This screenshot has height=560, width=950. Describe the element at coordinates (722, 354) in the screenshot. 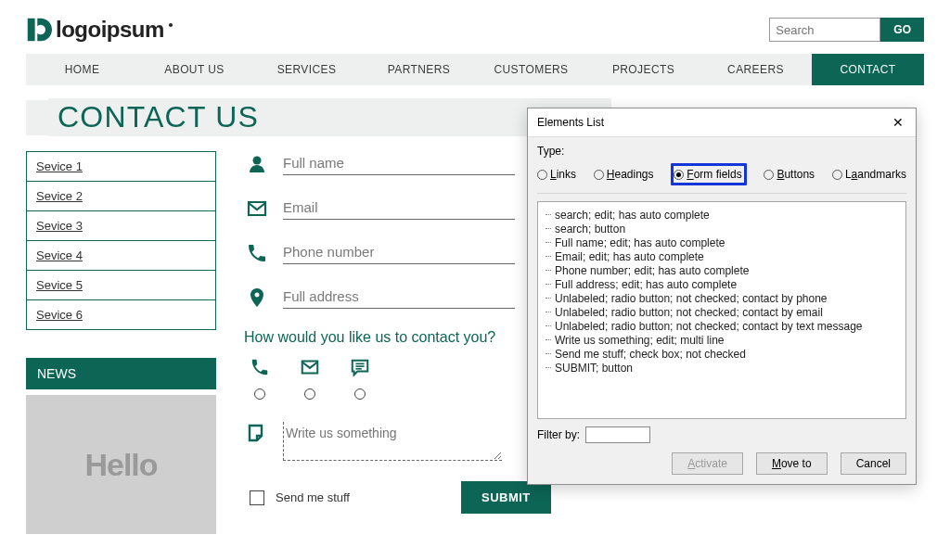

I see `list-item: Send me stuff; check box; not checked` at that location.